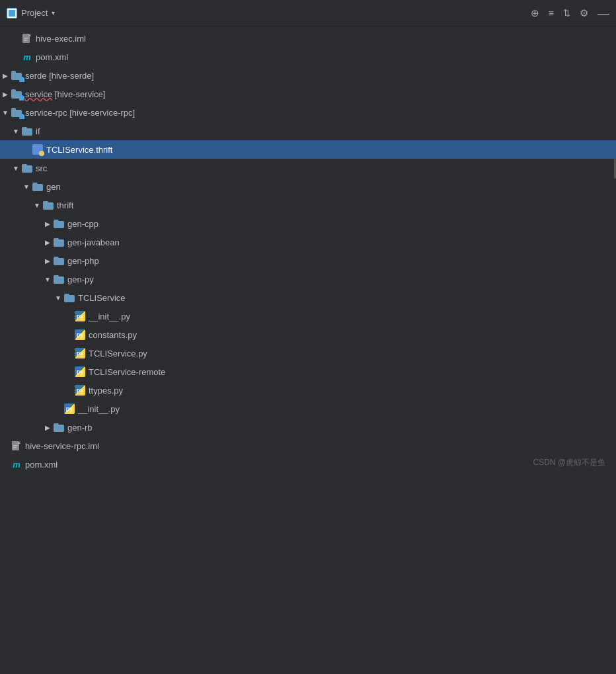  What do you see at coordinates (80, 112) in the screenshot?
I see `item-label: service-rpc [hive-service-rpc]` at bounding box center [80, 112].